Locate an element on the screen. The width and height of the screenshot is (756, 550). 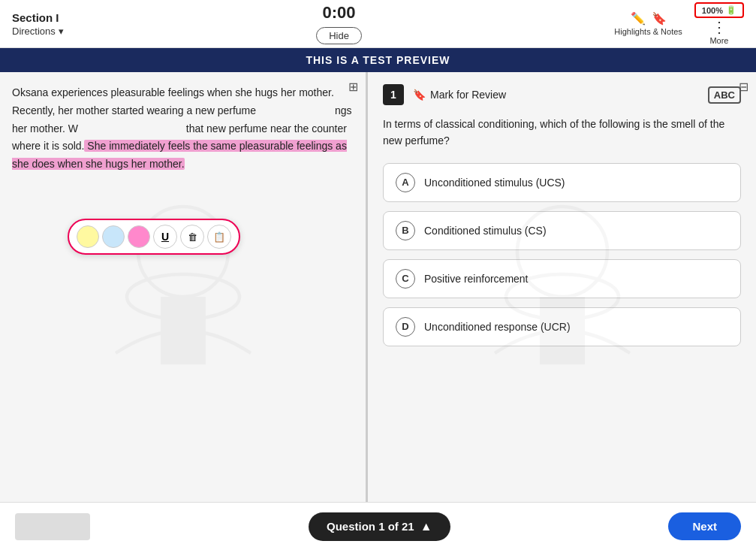
question-text: In terms of classical conditioning, whic… is located at coordinates (562, 132).